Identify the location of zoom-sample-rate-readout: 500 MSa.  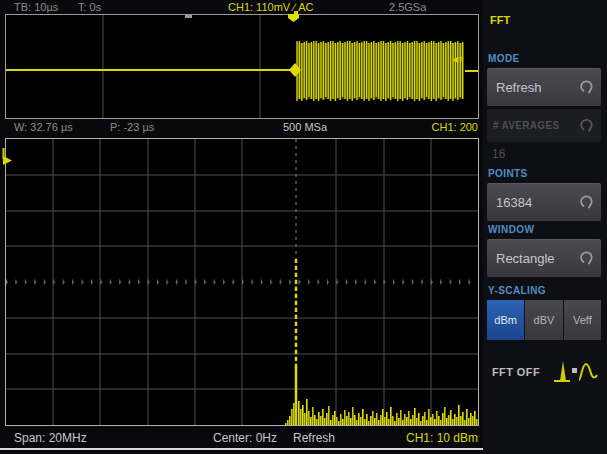
(305, 127).